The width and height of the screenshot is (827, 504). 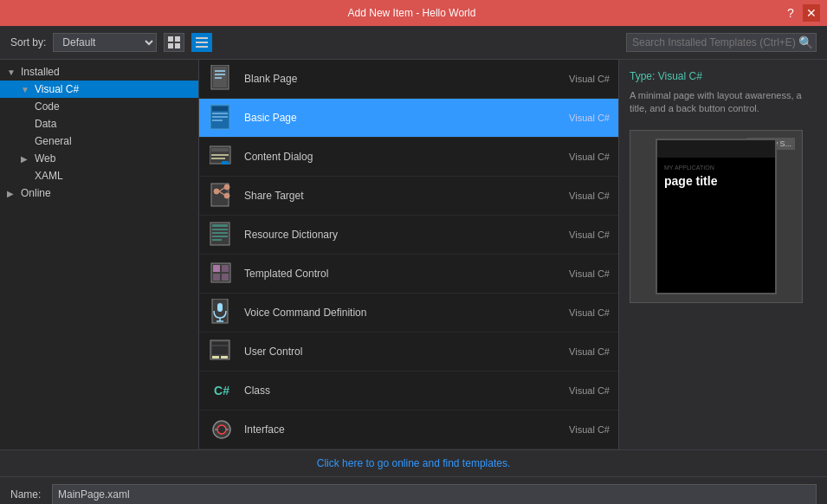 What do you see at coordinates (716, 225) in the screenshot?
I see `phone-content: MY APPLICATION page title` at bounding box center [716, 225].